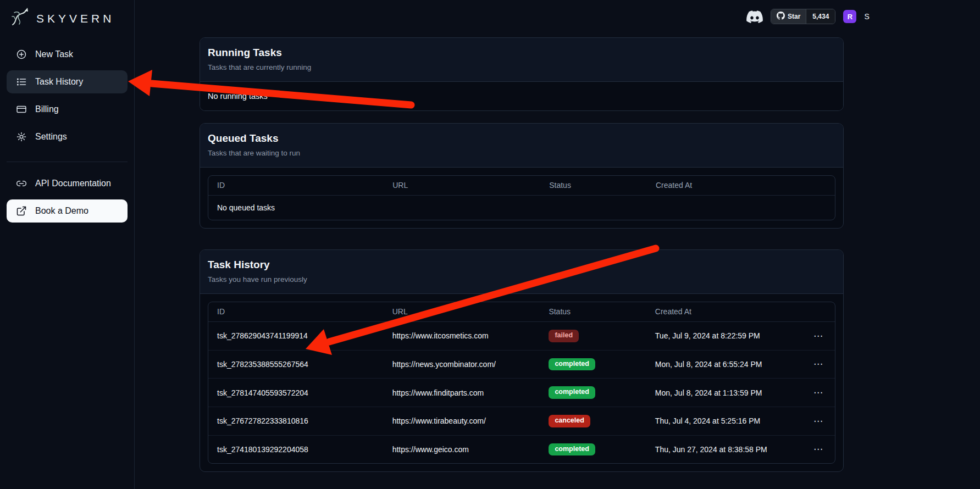 Image resolution: width=980 pixels, height=489 pixels. Describe the element at coordinates (724, 336) in the screenshot. I see `task-created-cell: Tue, Jul 9, 2024 at 8:22:59 PM` at that location.